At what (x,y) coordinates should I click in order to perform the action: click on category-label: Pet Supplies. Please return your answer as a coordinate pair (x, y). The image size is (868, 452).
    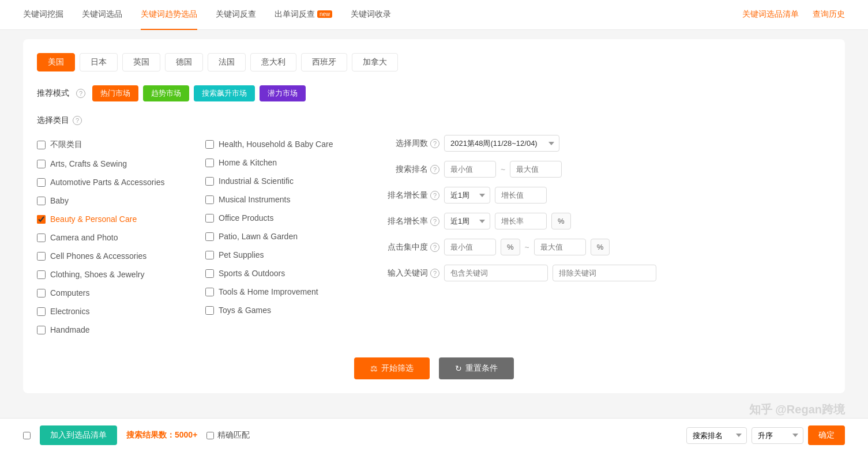
    Looking at the image, I should click on (241, 255).